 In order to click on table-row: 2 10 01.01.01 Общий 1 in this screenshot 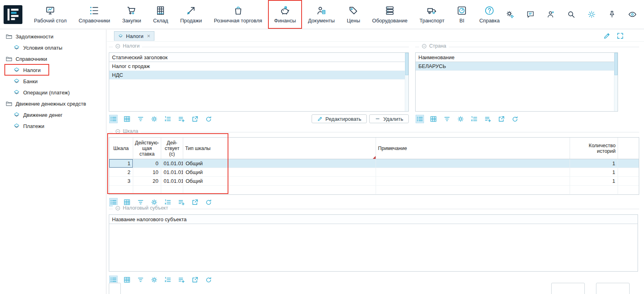, I will do `click(374, 172)`.